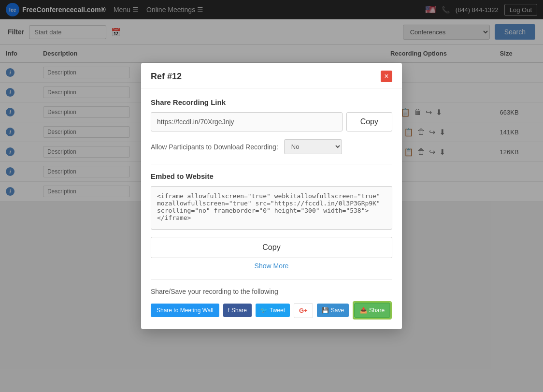 Image resolution: width=543 pixels, height=392 pixels. What do you see at coordinates (166, 76) in the screenshot?
I see `modal-title: Ref #12` at bounding box center [166, 76].